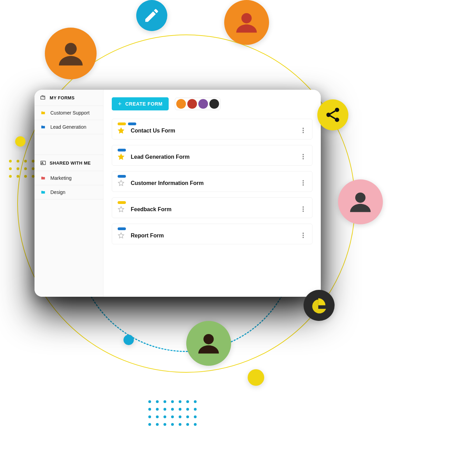 The height and width of the screenshot is (451, 476). I want to click on form-card: Lead Generation Form, so click(212, 155).